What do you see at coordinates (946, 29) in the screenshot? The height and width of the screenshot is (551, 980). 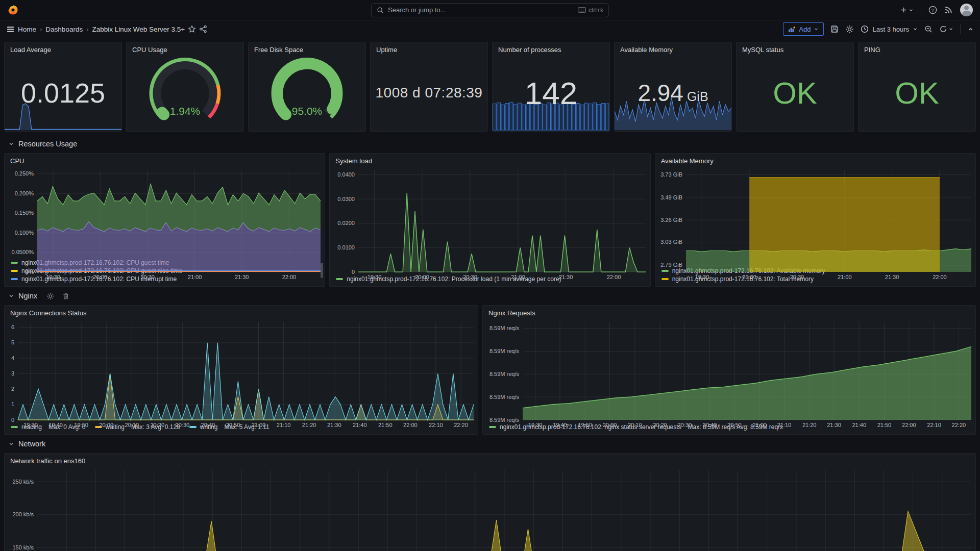 I see `refresh-button` at bounding box center [946, 29].